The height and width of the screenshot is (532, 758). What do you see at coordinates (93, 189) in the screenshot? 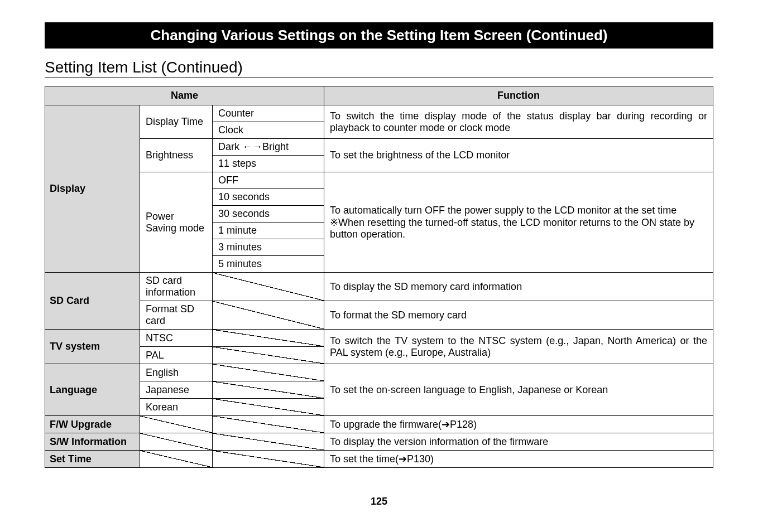
I see `cat-display: Display` at bounding box center [93, 189].